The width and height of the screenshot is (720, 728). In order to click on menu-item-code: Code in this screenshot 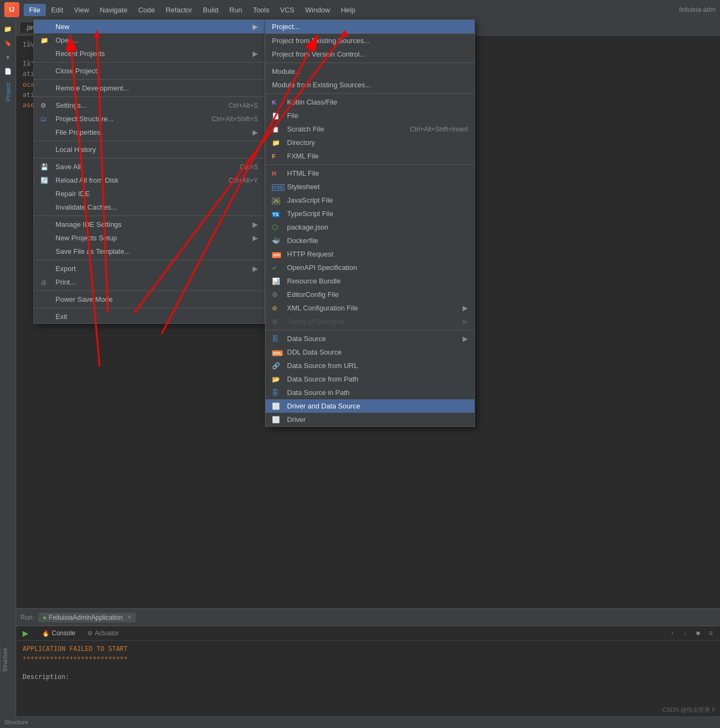, I will do `click(146, 10)`.